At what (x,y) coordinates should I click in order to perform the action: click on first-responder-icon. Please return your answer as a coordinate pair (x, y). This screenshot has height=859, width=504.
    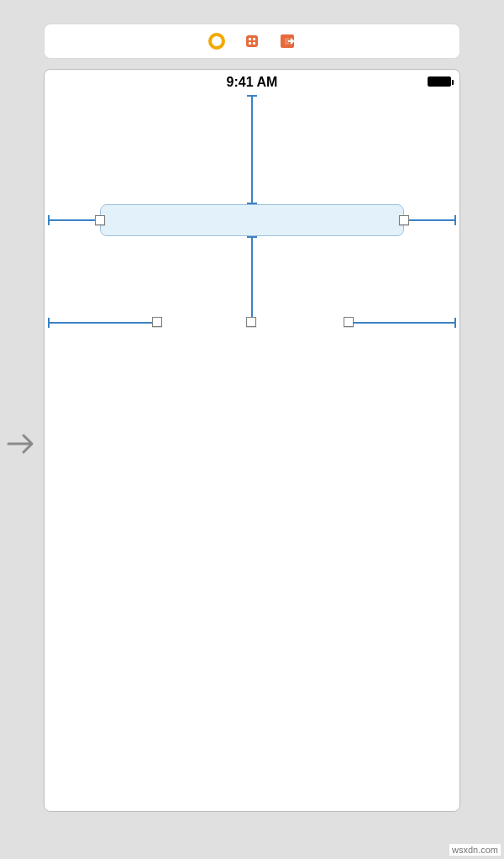
    Looking at the image, I should click on (252, 41).